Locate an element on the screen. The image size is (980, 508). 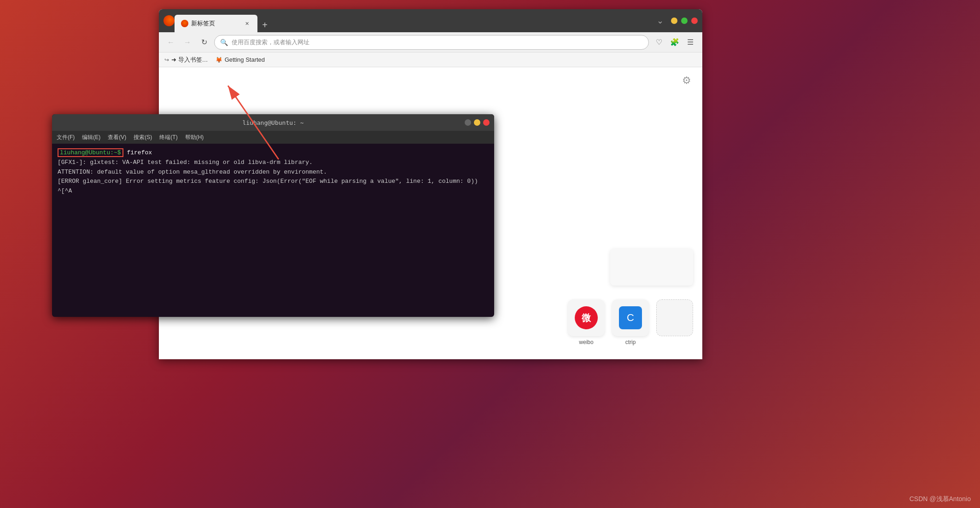
back-button: ← is located at coordinates (171, 42).